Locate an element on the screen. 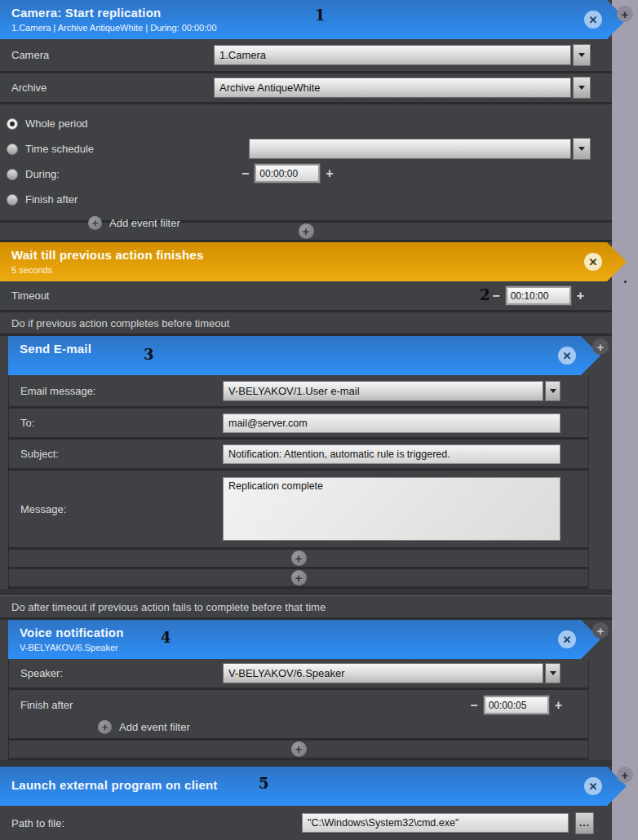 This screenshot has width=638, height=840. camera-block-header: Camera: Start replication 1.Camera | Arc… is located at coordinates (313, 20).